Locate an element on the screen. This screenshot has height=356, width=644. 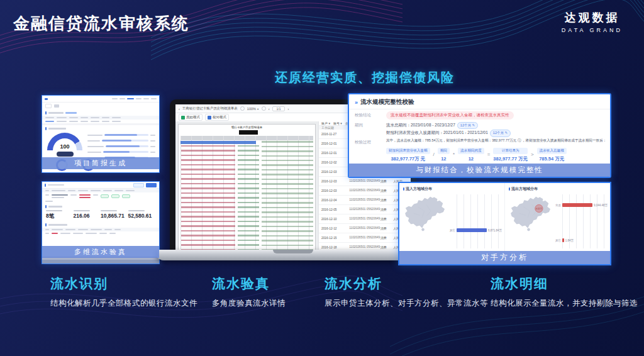
score-value: 100 is located at coordinates (65, 147).